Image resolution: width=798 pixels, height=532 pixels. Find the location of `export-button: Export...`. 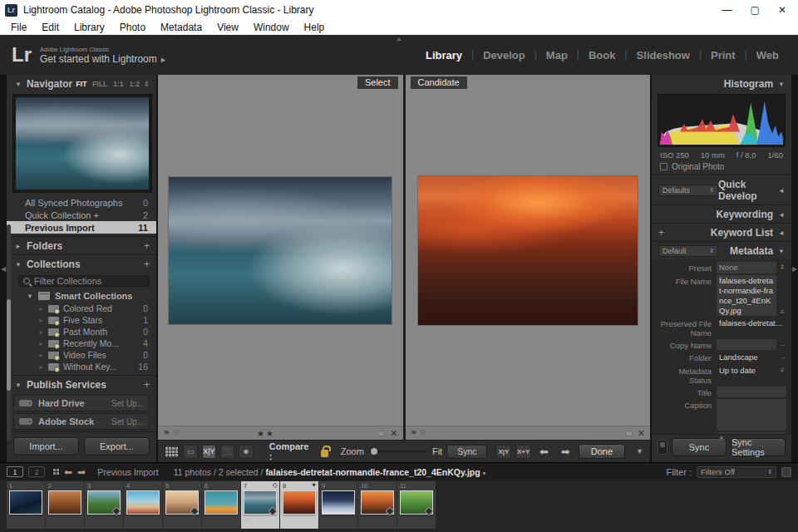

export-button: Export... is located at coordinates (116, 446).